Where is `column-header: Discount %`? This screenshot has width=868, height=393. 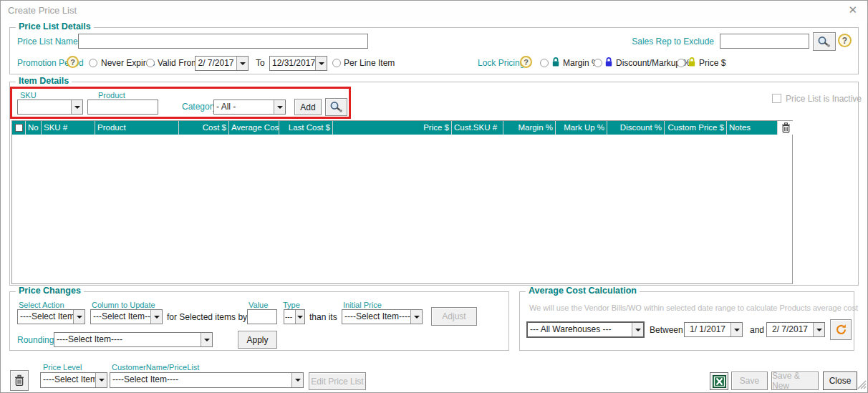 column-header: Discount % is located at coordinates (636, 127).